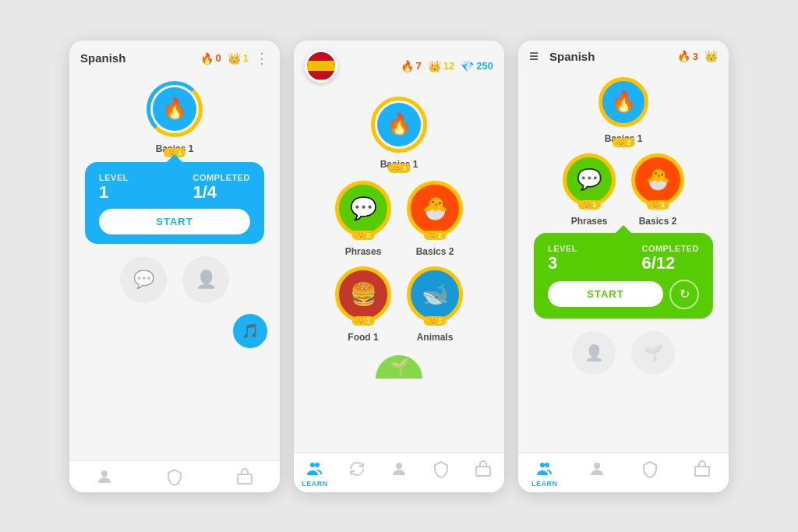 Image resolution: width=798 pixels, height=532 pixels. I want to click on basics1-inner-1: 🔥, so click(175, 109).